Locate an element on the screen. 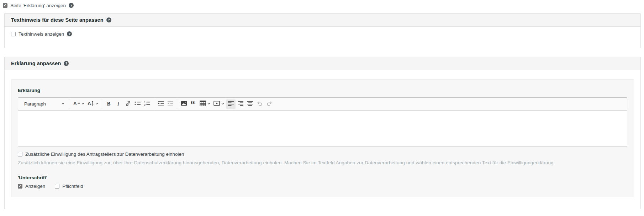  redo-icon is located at coordinates (269, 104).